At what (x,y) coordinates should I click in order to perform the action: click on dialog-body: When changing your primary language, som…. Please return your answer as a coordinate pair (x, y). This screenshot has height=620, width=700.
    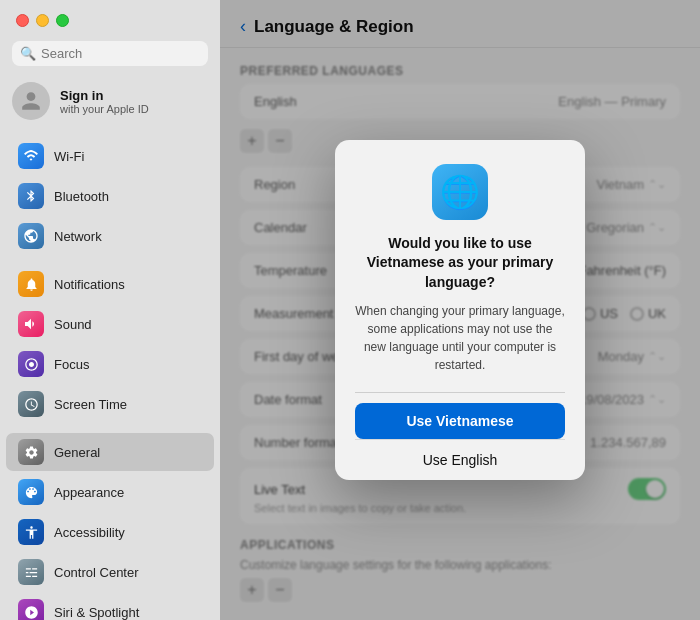
    Looking at the image, I should click on (460, 338).